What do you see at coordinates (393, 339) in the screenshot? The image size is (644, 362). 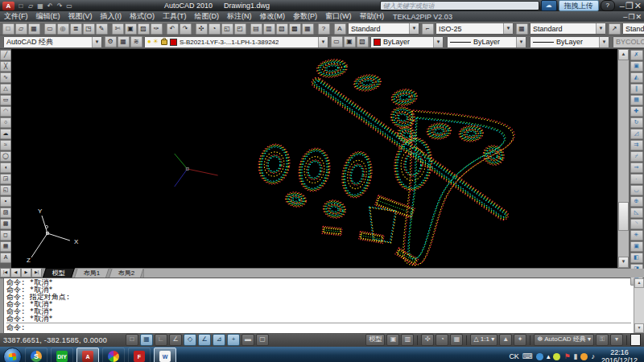 I see `quickview-layouts-icon: ▣` at bounding box center [393, 339].